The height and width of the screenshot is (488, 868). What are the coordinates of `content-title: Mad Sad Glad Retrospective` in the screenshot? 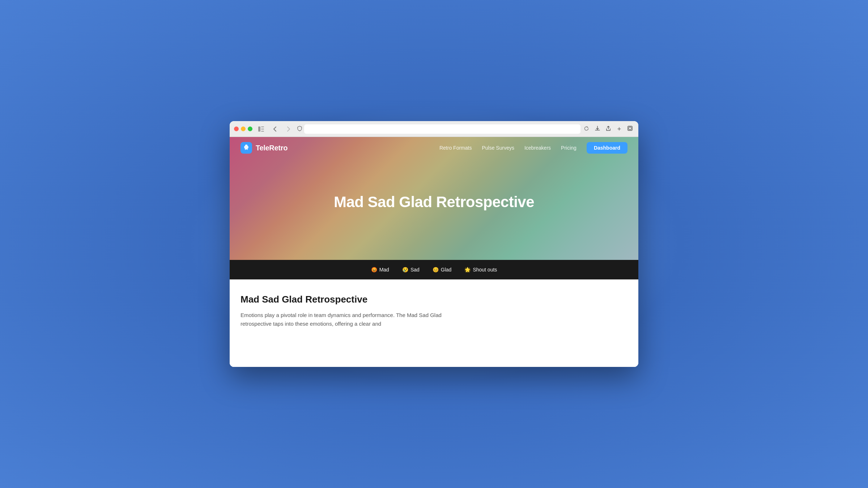 It's located at (434, 299).